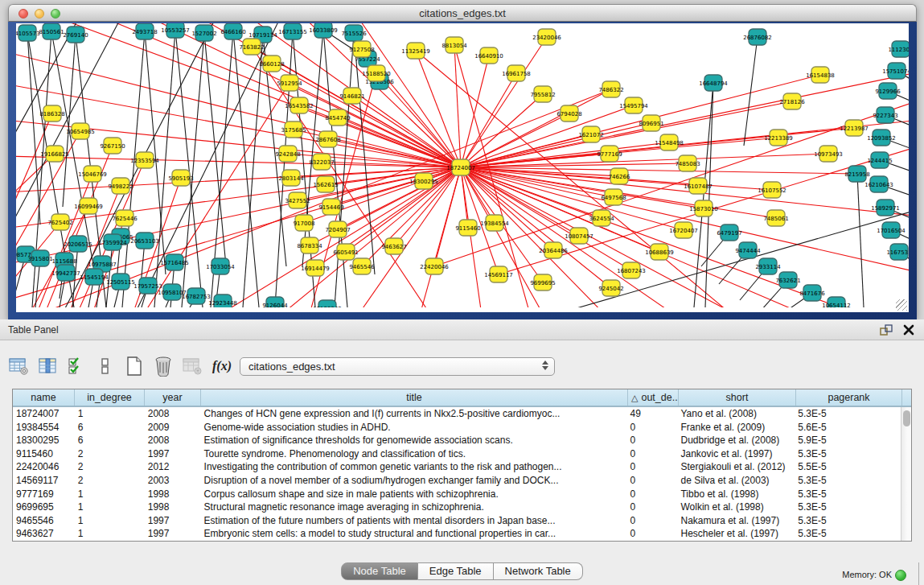 The width and height of the screenshot is (924, 585). I want to click on import-table-disabled-icon, so click(192, 366).